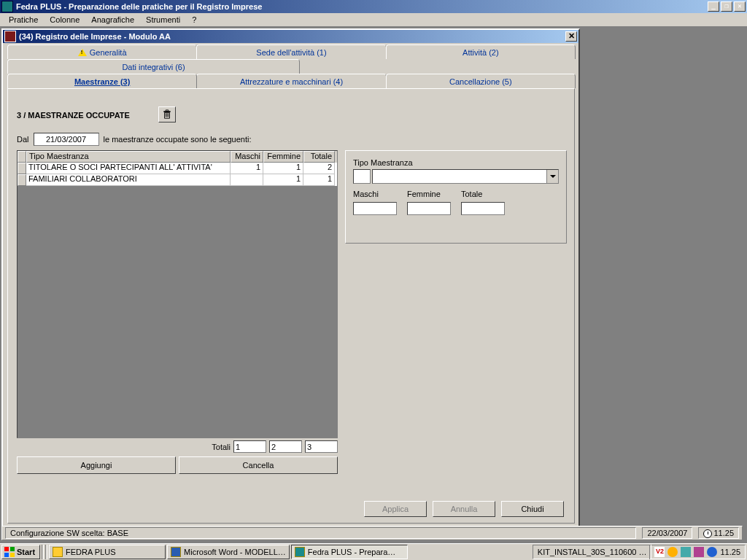  Describe the element at coordinates (73, 115) in the screenshot. I see `section-title: 3 / MAESTRANZE OCCUPATE` at that location.